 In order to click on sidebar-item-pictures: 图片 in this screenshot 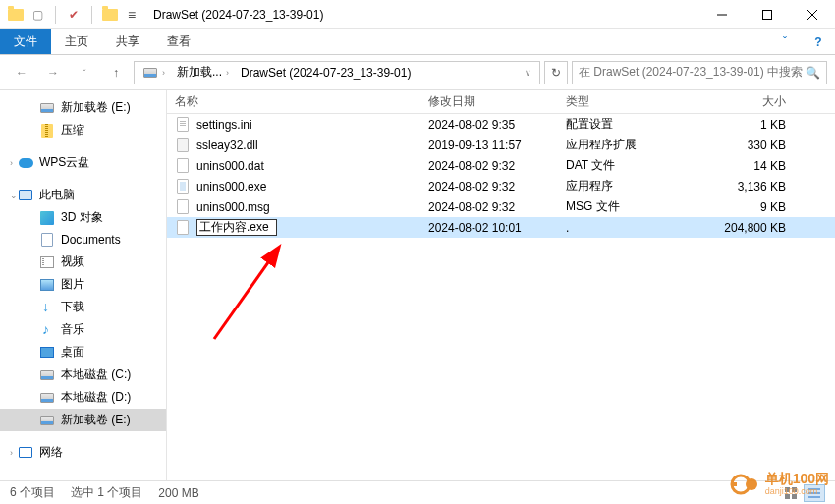, I will do `click(83, 285)`.